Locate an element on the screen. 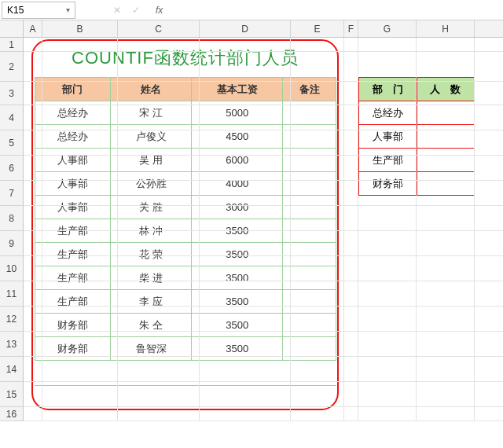 This screenshot has width=503, height=448. table-row: 人事部关 胜3000 is located at coordinates (185, 207).